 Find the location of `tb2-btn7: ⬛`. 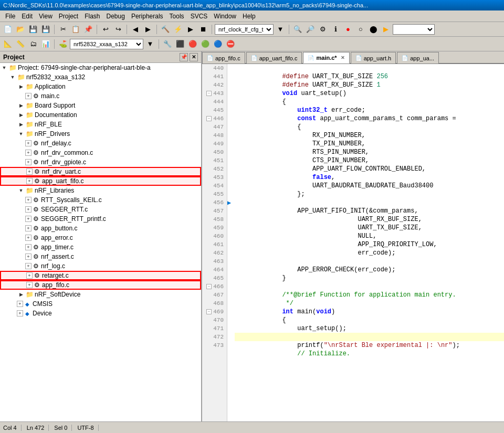

tb2-btn7: ⬛ is located at coordinates (180, 44).